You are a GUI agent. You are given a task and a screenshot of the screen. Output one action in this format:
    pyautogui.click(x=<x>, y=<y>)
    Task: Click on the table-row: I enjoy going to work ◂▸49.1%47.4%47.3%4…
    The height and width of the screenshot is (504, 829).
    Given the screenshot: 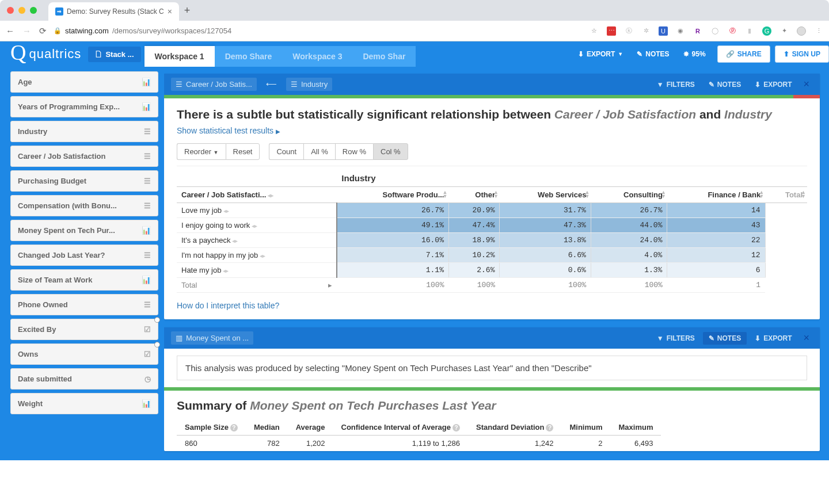 What is the action you would take?
    pyautogui.click(x=492, y=226)
    